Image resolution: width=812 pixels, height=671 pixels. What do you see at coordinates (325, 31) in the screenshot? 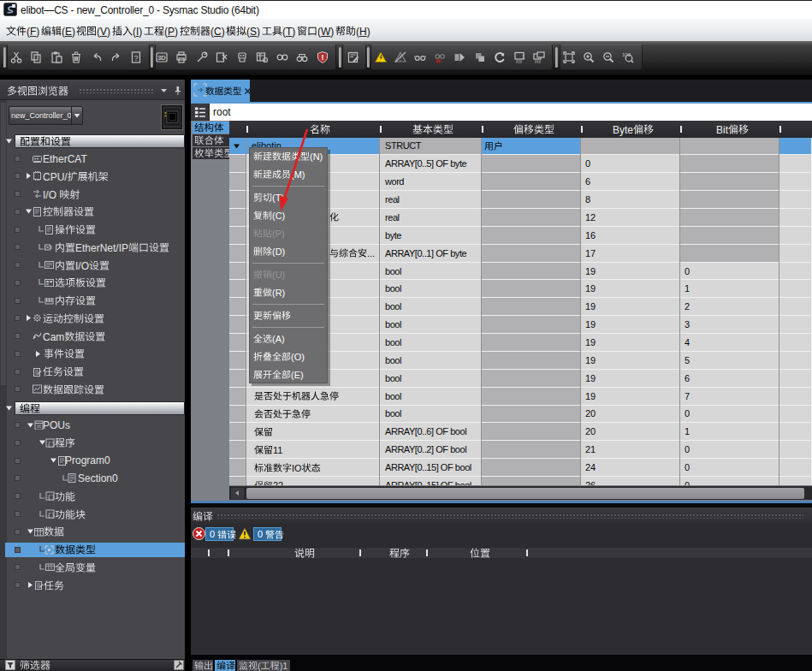
I see `svg-text: (W)` at bounding box center [325, 31].